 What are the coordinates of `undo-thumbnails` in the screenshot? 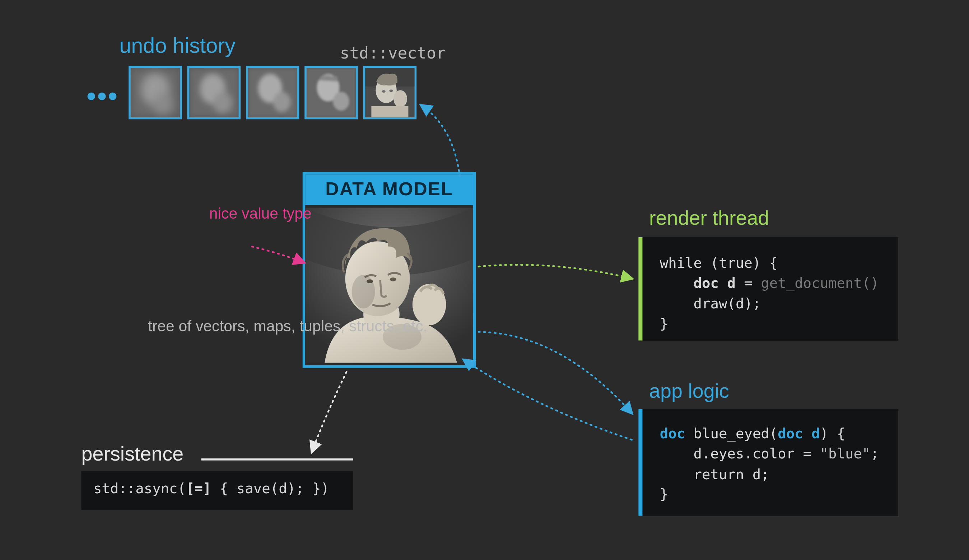 It's located at (272, 93).